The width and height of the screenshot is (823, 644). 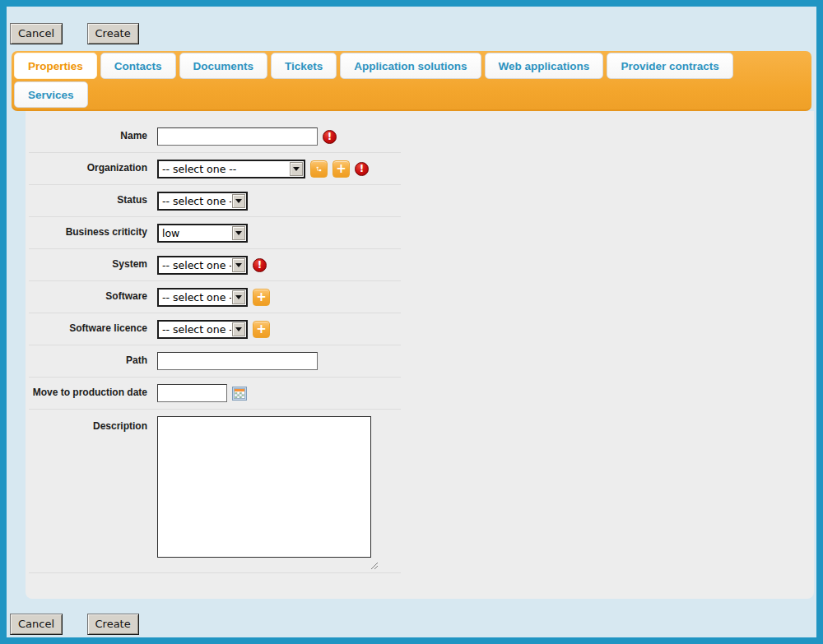 I want to click on description-label: Description, so click(x=93, y=424).